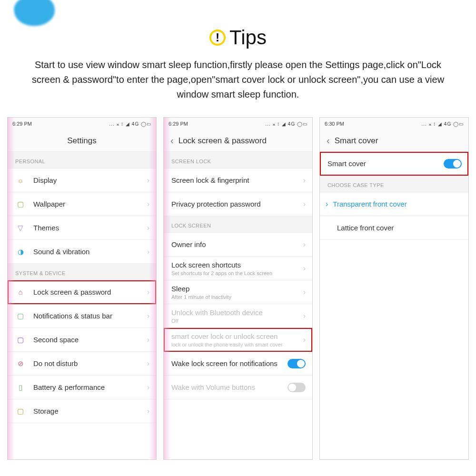 This screenshot has height=476, width=476. Describe the element at coordinates (237, 321) in the screenshot. I see `row-sublabel: Off` at that location.